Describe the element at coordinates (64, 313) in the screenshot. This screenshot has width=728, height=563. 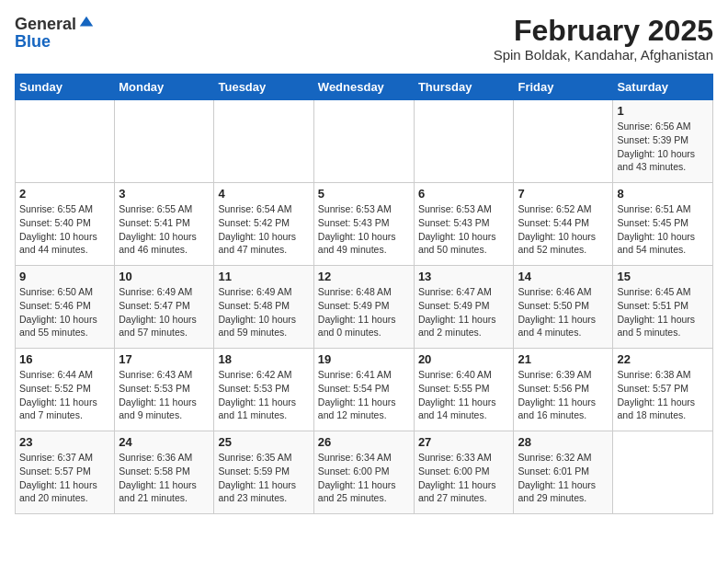
I see `day-info: Sunrise: 6:50 AM Sunset: 5:46 PM Dayligh…` at that location.